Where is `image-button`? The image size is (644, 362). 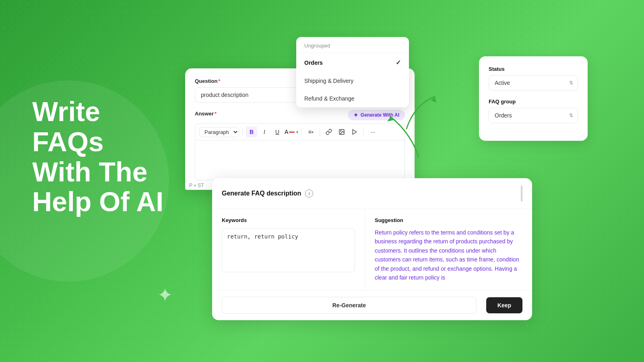
image-button is located at coordinates (342, 132).